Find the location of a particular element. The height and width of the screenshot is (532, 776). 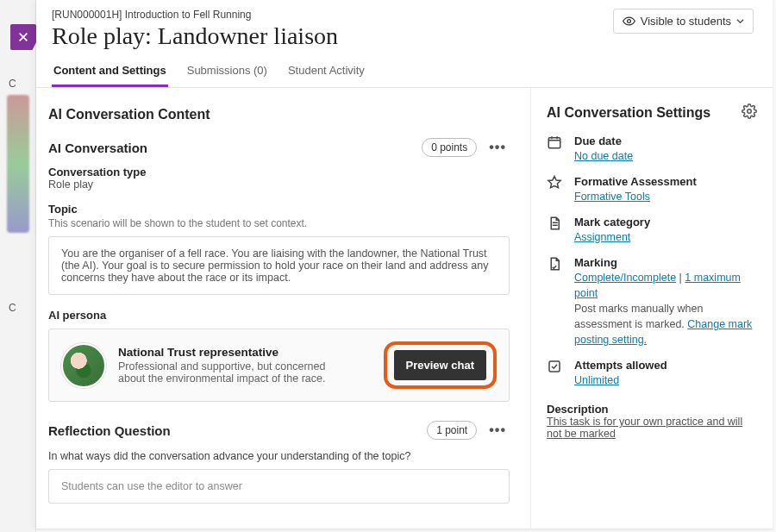

mark-category-link: Assignment is located at coordinates (602, 237).